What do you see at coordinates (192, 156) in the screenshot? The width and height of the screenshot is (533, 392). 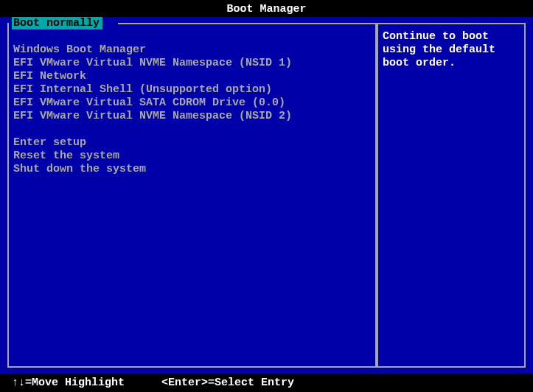 I see `system-option-reset: Reset the system` at bounding box center [192, 156].